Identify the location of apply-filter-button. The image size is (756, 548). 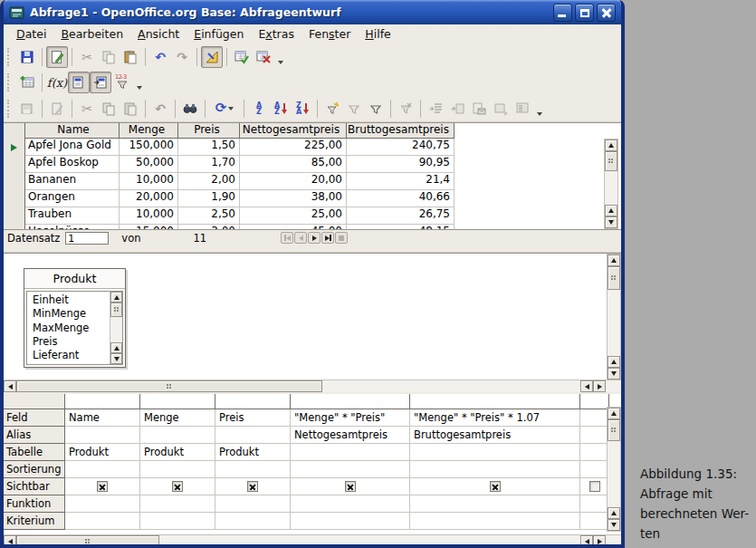
(354, 109).